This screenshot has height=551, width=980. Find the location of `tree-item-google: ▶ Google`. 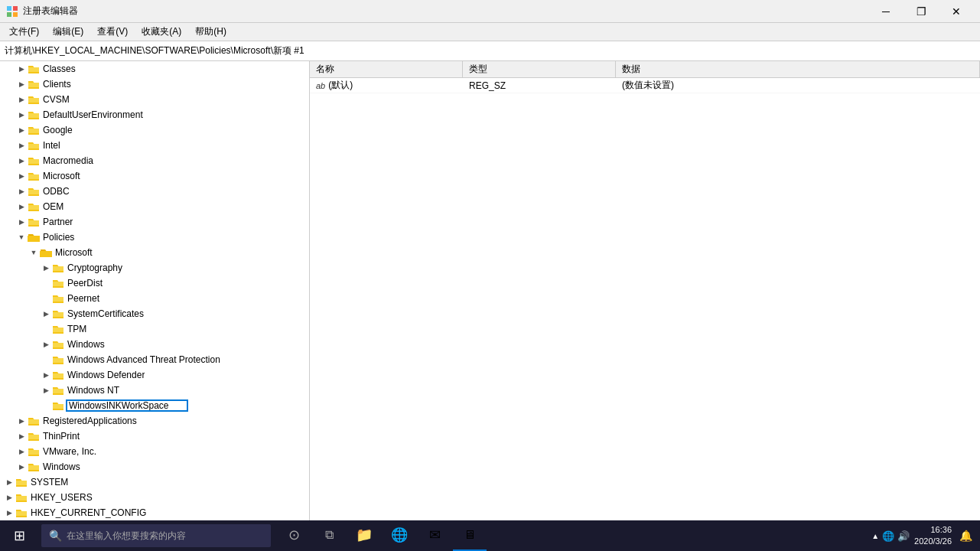

tree-item-google: ▶ Google is located at coordinates (155, 130).